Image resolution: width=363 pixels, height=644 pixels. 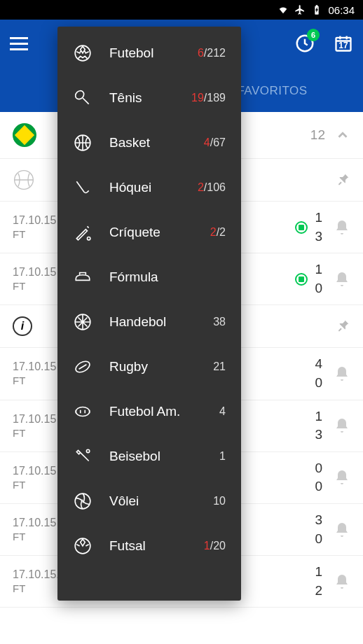 What do you see at coordinates (153, 53) in the screenshot?
I see `sport-name: Futebol` at bounding box center [153, 53].